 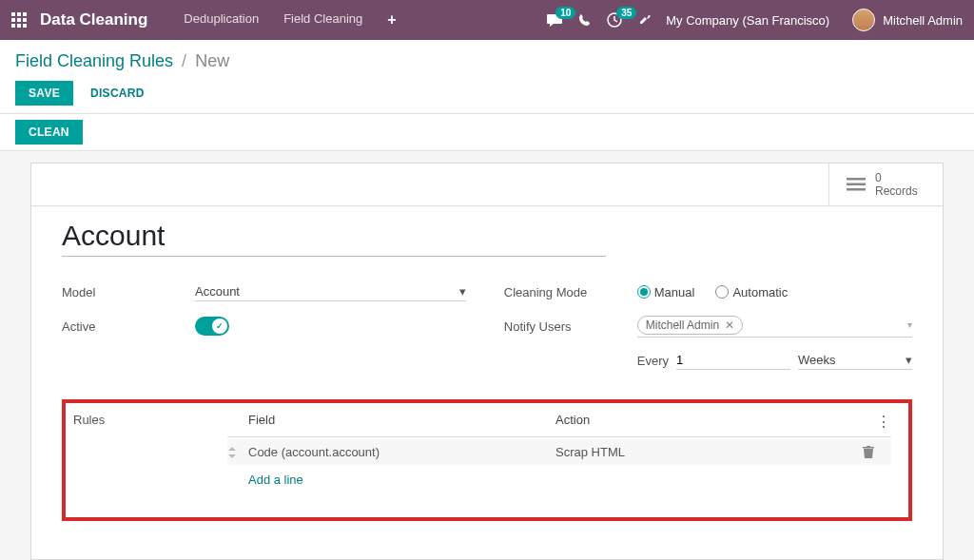 What do you see at coordinates (864, 20) in the screenshot?
I see `avatar` at bounding box center [864, 20].